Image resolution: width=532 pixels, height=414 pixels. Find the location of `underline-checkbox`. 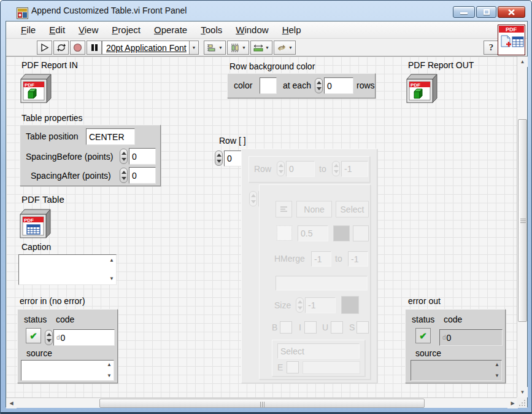

underline-checkbox is located at coordinates (337, 327).